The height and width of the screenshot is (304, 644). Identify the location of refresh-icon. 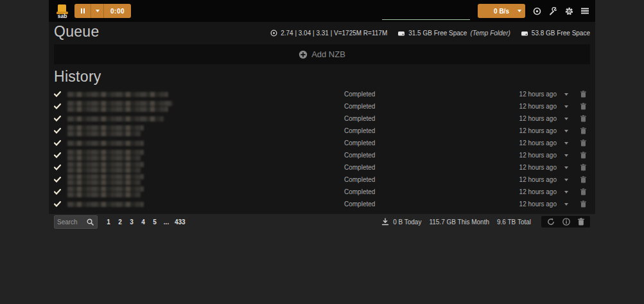
(551, 222).